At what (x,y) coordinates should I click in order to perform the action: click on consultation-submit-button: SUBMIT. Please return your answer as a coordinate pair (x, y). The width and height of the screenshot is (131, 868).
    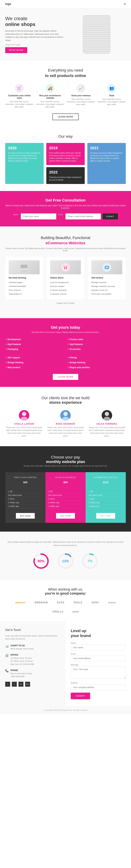
    Looking at the image, I should click on (110, 216).